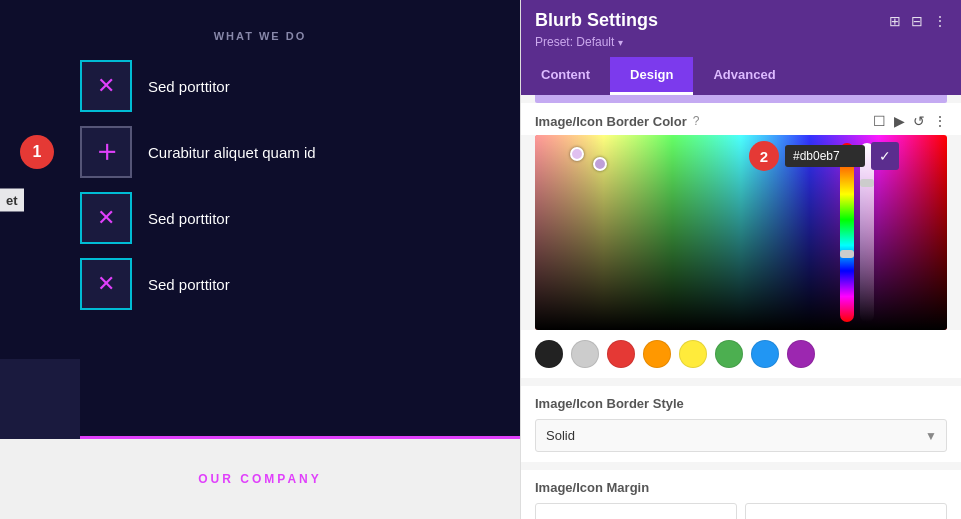 This screenshot has width=961, height=519. What do you see at coordinates (741, 354) in the screenshot?
I see `swatches-row` at bounding box center [741, 354].